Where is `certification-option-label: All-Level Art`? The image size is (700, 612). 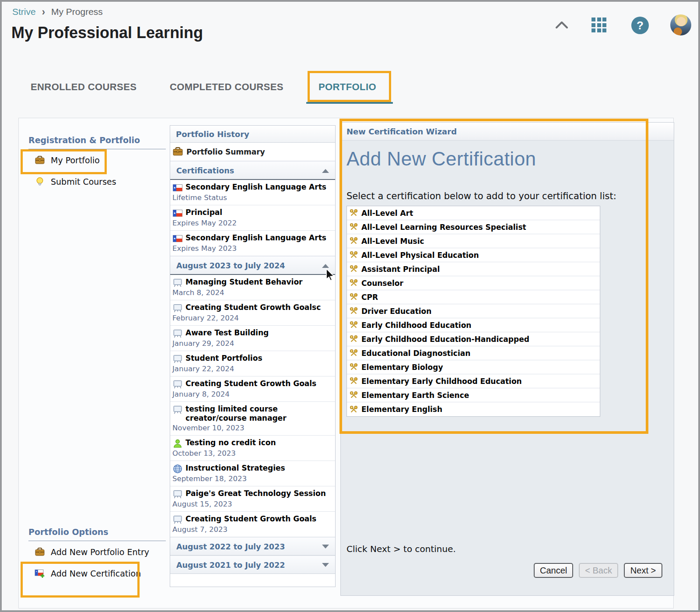
certification-option-label: All-Level Art is located at coordinates (387, 213).